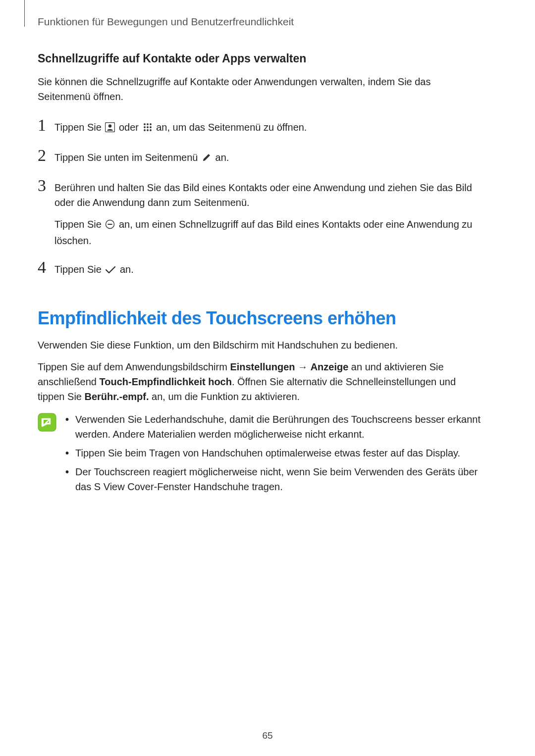 Image resolution: width=535 pixels, height=756 pixels. What do you see at coordinates (47, 429) in the screenshot?
I see `note-icon` at bounding box center [47, 429].